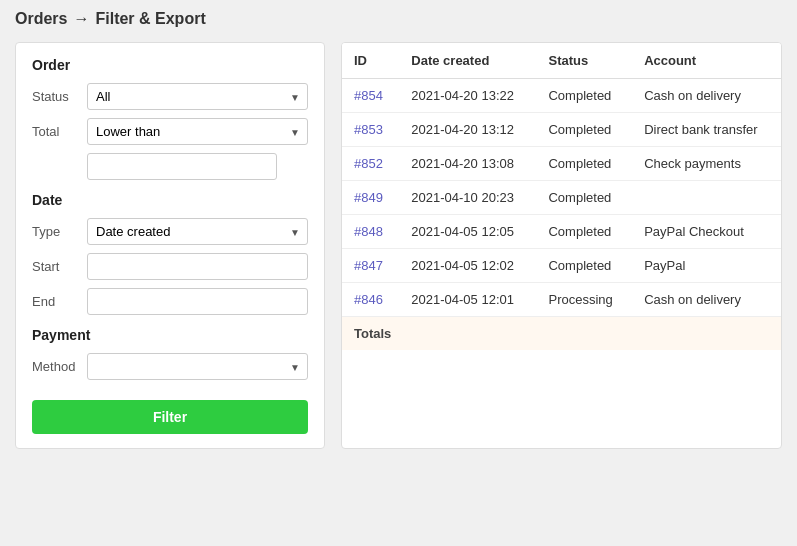  What do you see at coordinates (170, 266) in the screenshot?
I see `start-row: Start 2021-04-01` at bounding box center [170, 266].